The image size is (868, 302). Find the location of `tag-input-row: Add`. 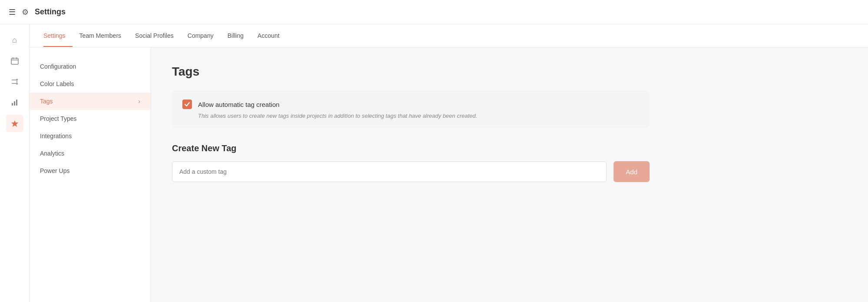

tag-input-row: Add is located at coordinates (411, 172).